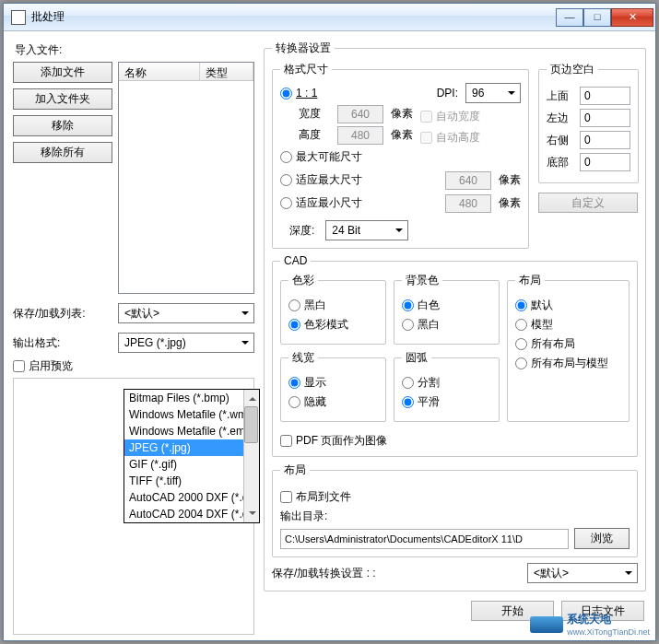 Image resolution: width=659 pixels, height=644 pixels. Describe the element at coordinates (360, 114) in the screenshot. I see `width-input` at that location.